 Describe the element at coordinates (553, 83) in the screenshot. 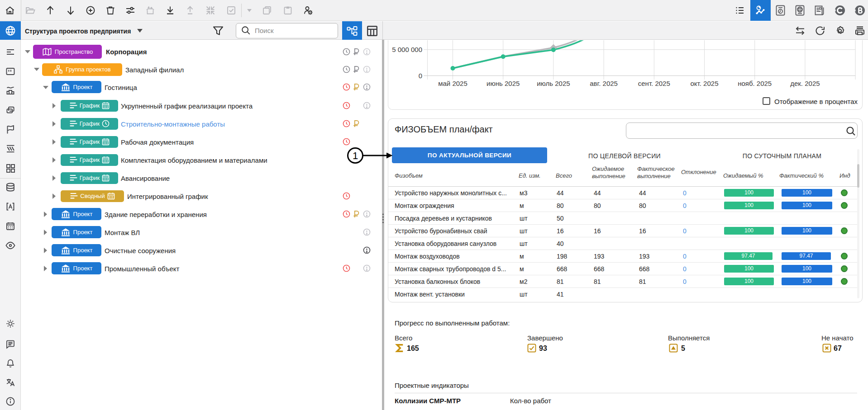

I see `svg-text: июль 2025` at that location.